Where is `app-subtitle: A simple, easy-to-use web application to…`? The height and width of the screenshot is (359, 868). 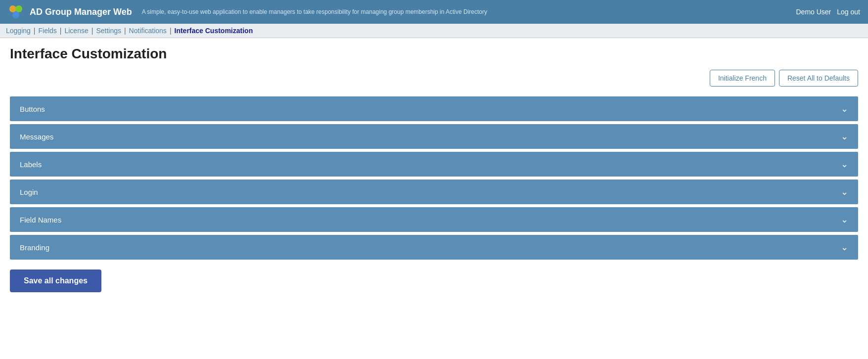 app-subtitle: A simple, easy-to-use web application to… is located at coordinates (315, 12).